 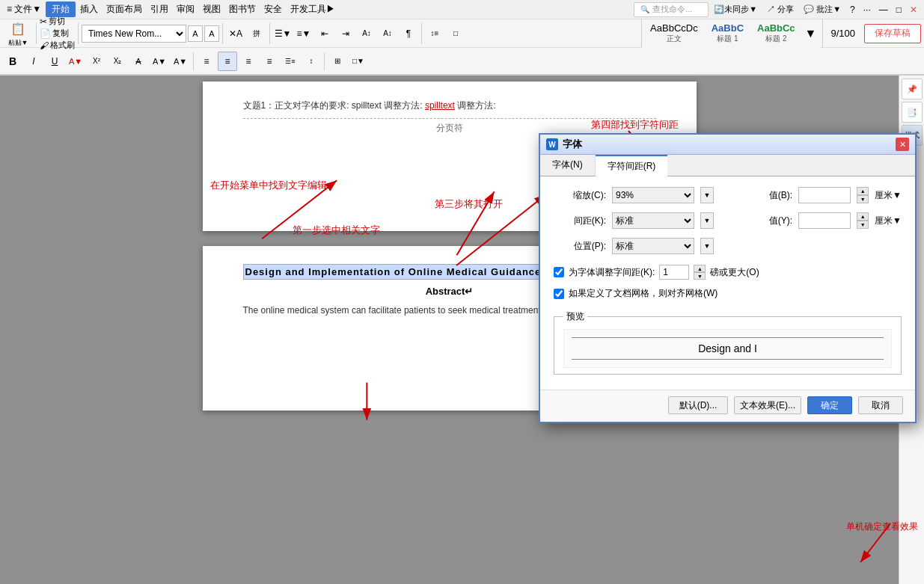 What do you see at coordinates (863, 217) in the screenshot?
I see `value-y-up: ▲` at bounding box center [863, 217].